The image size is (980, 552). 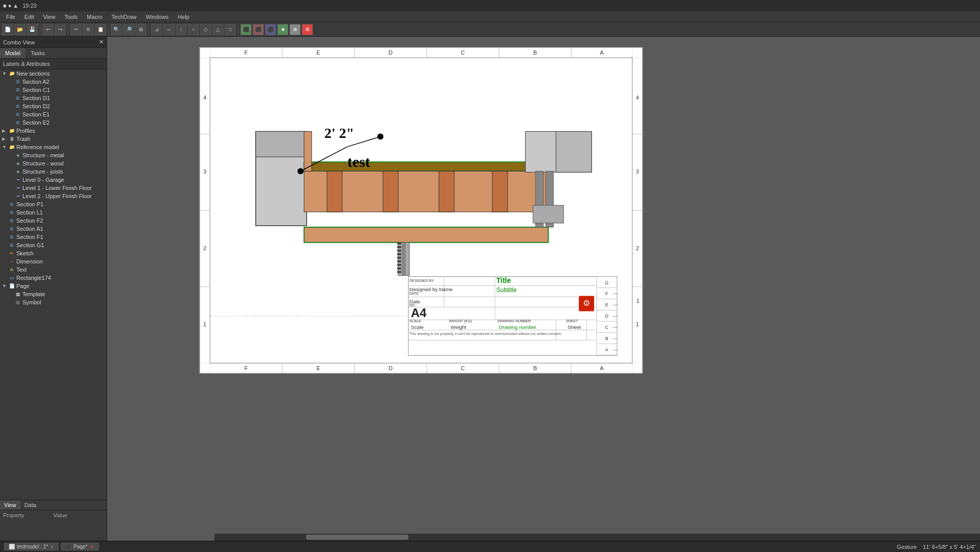 I want to click on tab-model: Model, so click(x=13, y=53).